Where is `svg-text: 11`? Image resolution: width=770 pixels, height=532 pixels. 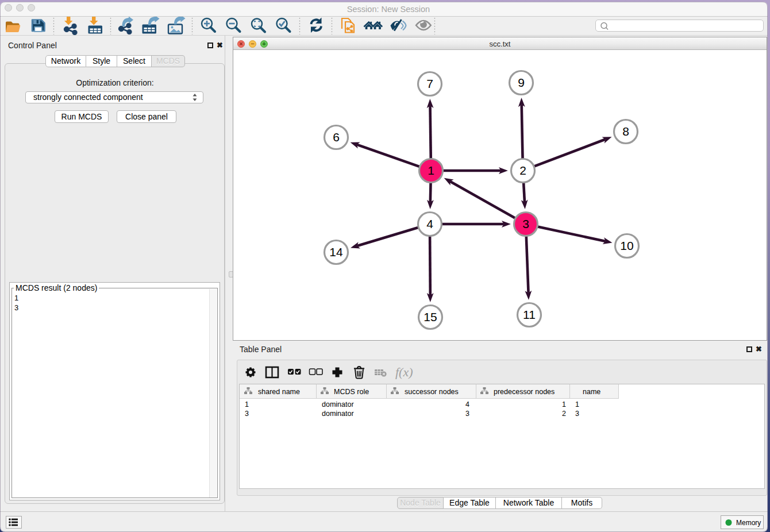
svg-text: 11 is located at coordinates (529, 315).